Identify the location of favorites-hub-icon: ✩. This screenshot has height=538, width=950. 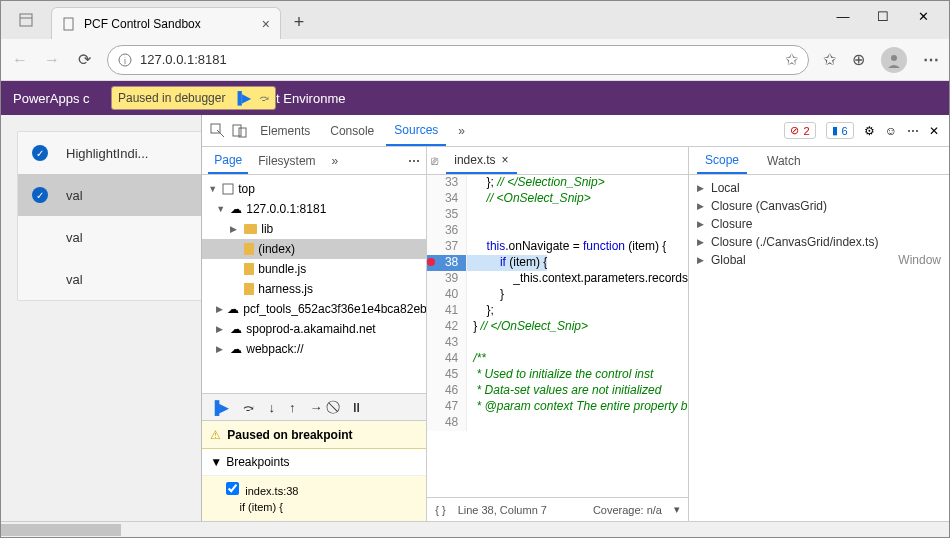
(830, 60).